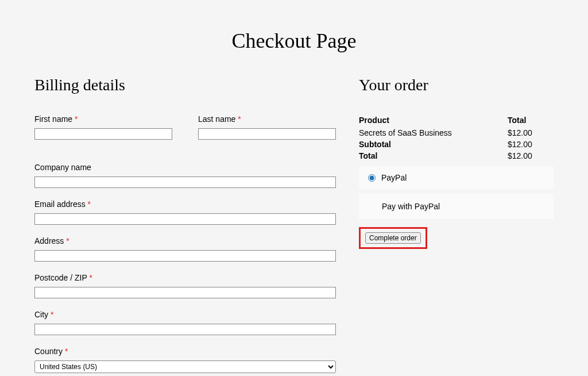 This screenshot has height=376, width=588. Describe the element at coordinates (103, 119) in the screenshot. I see `first-name-label: First name *` at that location.